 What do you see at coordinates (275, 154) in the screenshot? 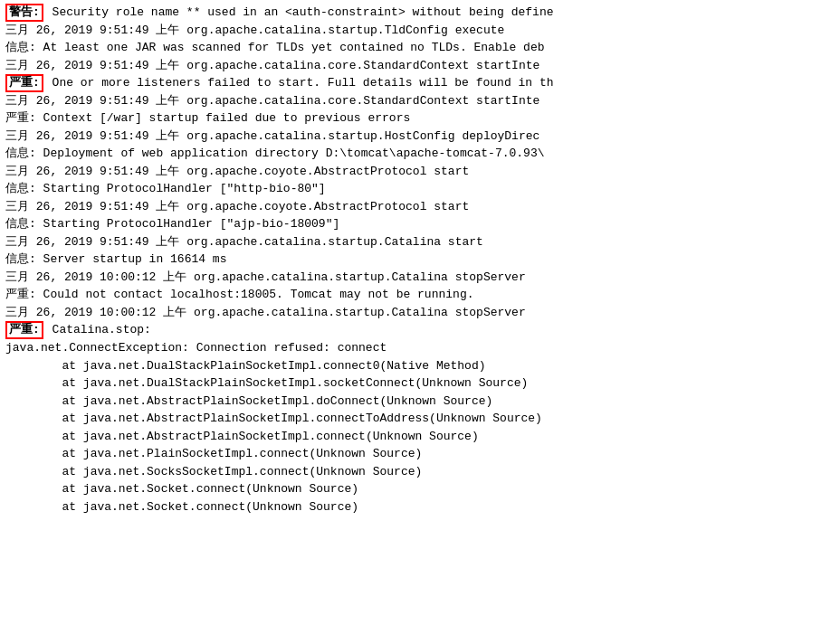
I see `log-text-9: 信息: Deployment of web application direct…` at bounding box center [275, 154].